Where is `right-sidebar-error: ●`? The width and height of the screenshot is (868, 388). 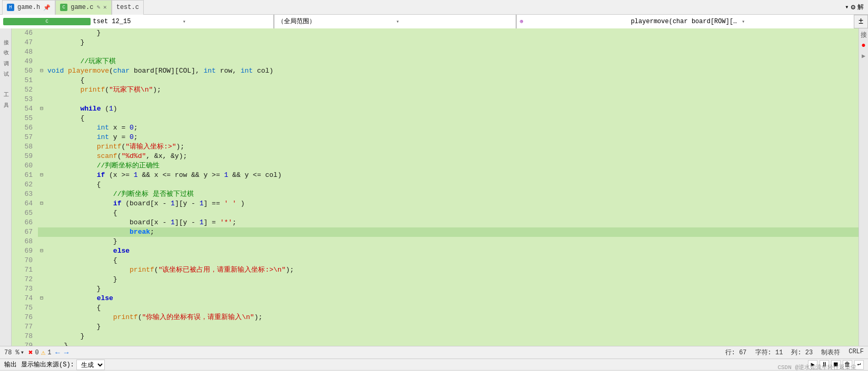 right-sidebar-error: ● is located at coordinates (864, 45).